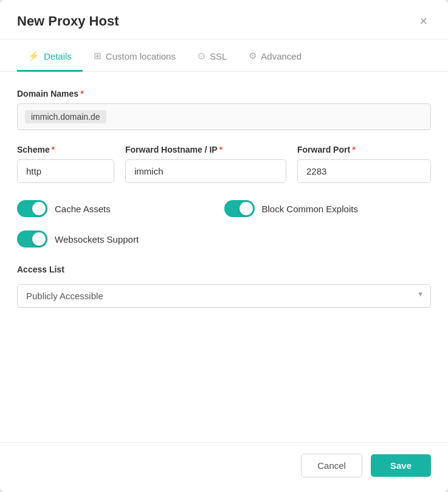 The width and height of the screenshot is (448, 492). Describe the element at coordinates (224, 56) in the screenshot. I see `tab-bar: ⚡ Details ⊞ Custom locations ⊙ SSL ⚙ Adv…` at that location.